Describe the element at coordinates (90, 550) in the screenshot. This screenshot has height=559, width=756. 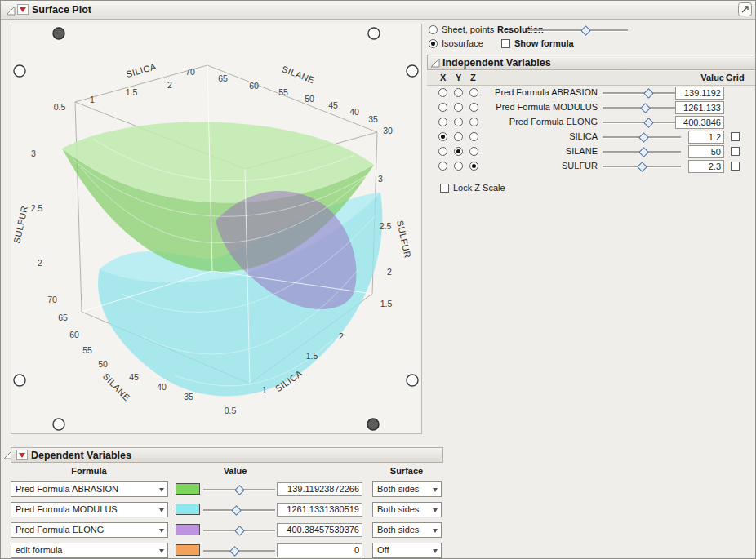
I see `formula-dropdown: edit formula` at that location.